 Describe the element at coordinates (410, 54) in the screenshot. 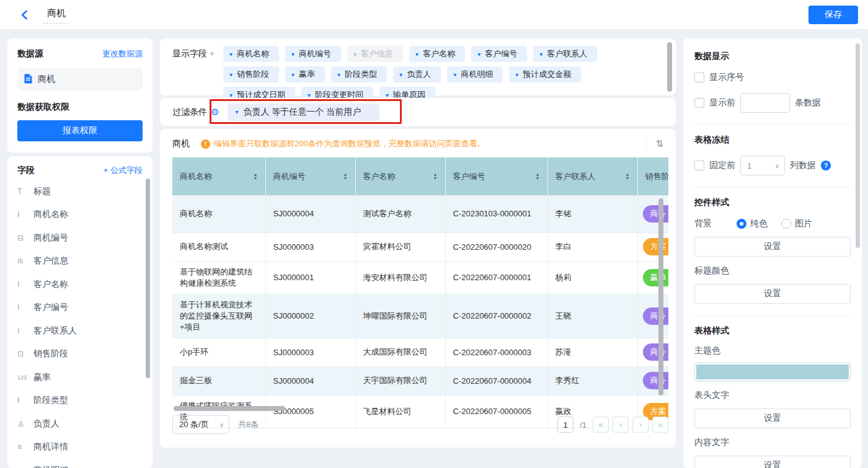

I see `chip-row: ▾ 商机名称 ▾ 商机编号 ▾ 客户信息 ▾` at that location.